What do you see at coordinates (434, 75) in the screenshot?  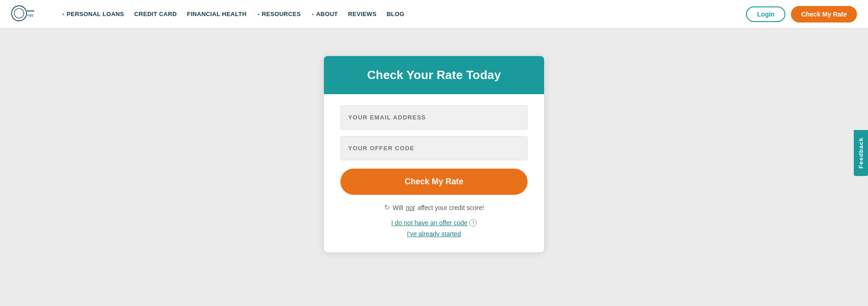 I see `card-header: Check Your Rate Today` at bounding box center [434, 75].